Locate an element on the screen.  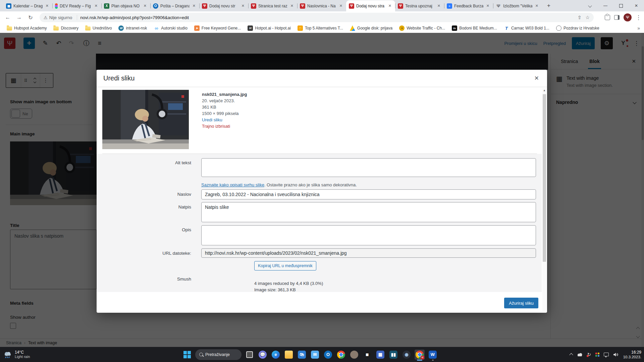
tab-wordpress-2: Ψ Stranica test raz ✕ is located at coordinates (273, 6).